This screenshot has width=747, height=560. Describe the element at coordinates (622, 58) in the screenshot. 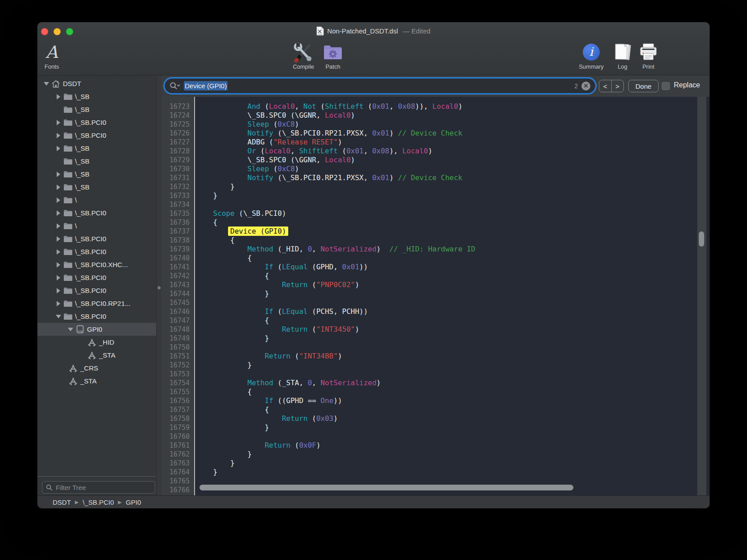

I see `log-button: Log` at that location.